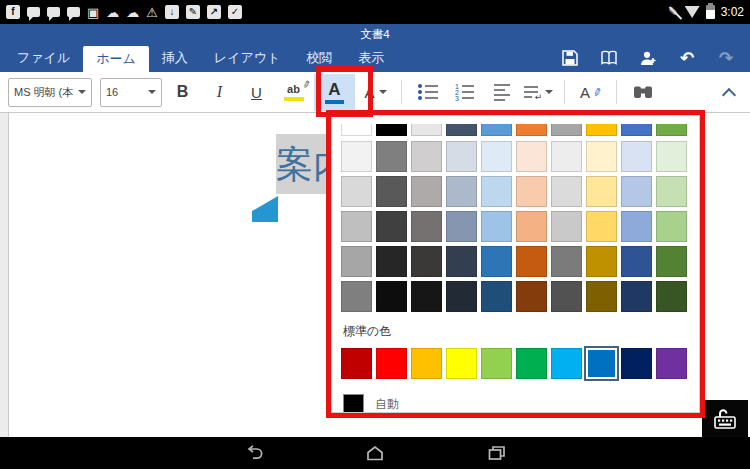 Image resolution: width=750 pixels, height=469 pixels. What do you see at coordinates (590, 92) in the screenshot?
I see `text-effects-button: A ✎` at bounding box center [590, 92].